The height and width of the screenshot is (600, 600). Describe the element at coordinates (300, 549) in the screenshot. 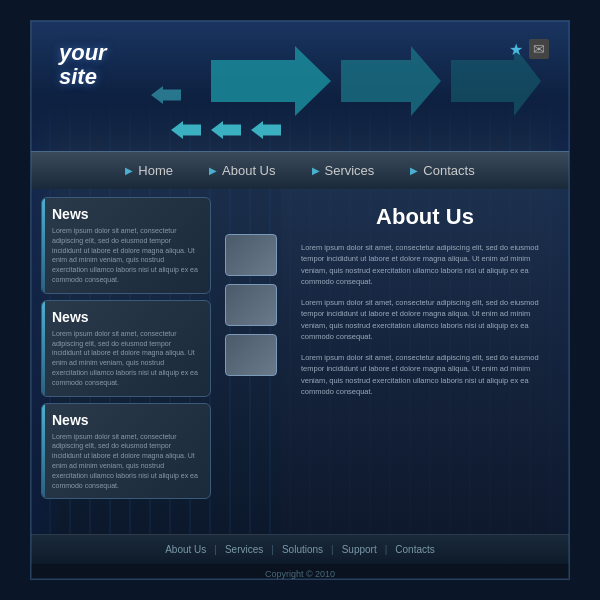

I see `footer-links: About Us | Services | Solutions | Suppor…` at that location.